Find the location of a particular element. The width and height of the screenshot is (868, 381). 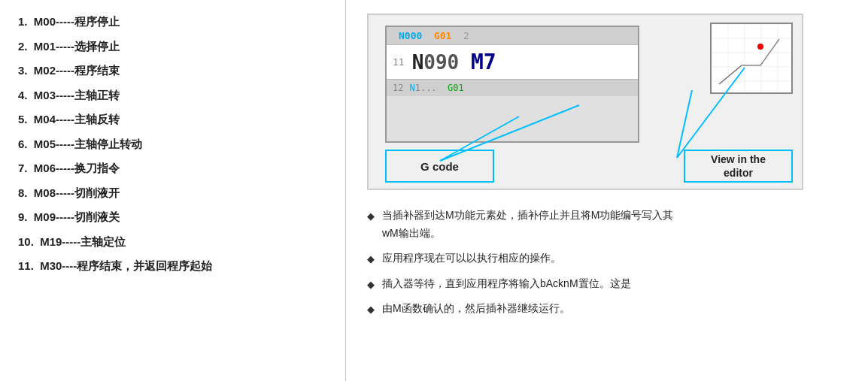

gcode-row-bottom: 12 N1... G01 is located at coordinates (512, 88).